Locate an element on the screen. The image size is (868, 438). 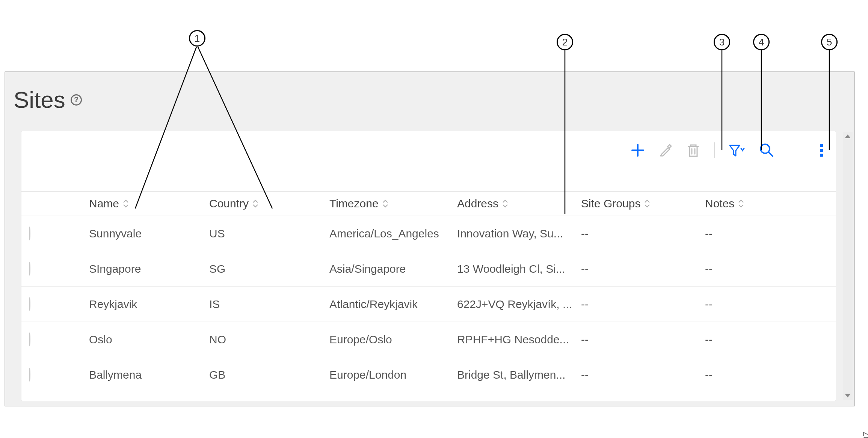
column-header-timezone: Timezone is located at coordinates (393, 204).